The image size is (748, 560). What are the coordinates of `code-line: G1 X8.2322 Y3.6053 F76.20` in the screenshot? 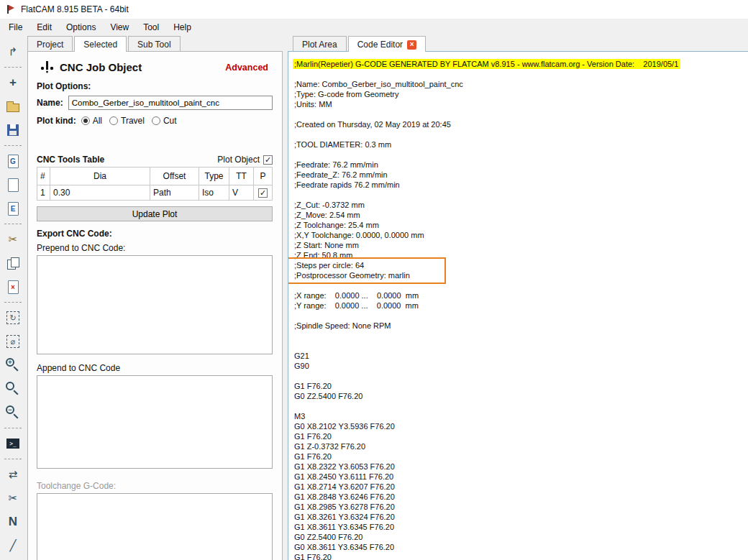 It's located at (521, 467).